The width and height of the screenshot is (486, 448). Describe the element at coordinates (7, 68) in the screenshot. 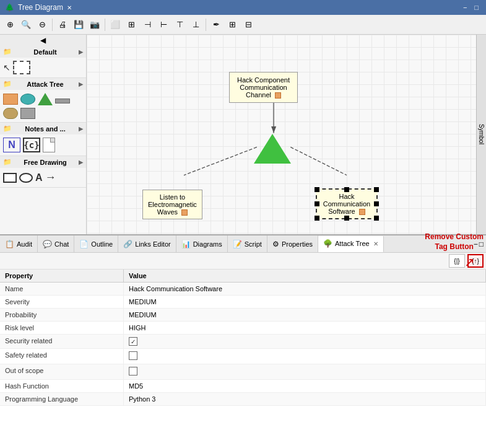

I see `pointer-tool: ↖` at that location.